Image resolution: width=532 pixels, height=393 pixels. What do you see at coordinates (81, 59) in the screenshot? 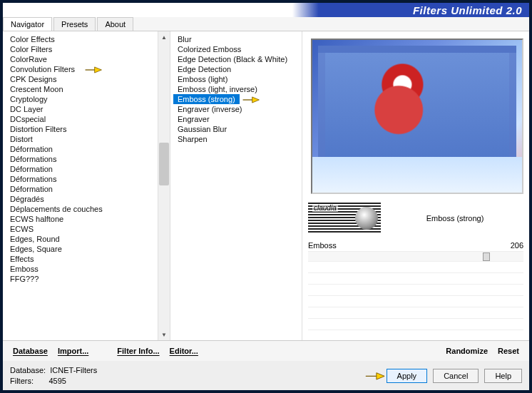
I see `category-item: ColorRave` at bounding box center [81, 59].